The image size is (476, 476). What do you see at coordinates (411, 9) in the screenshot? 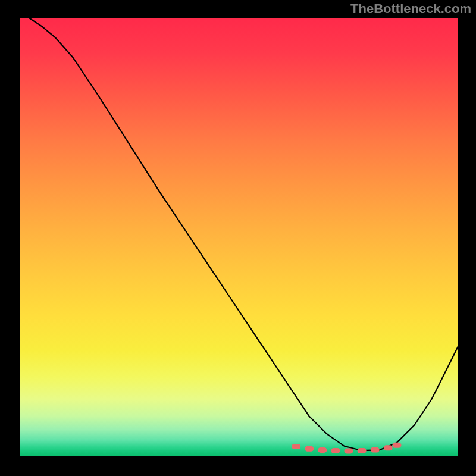
I see `watermark-text: TheBottleneck.com` at bounding box center [411, 9].